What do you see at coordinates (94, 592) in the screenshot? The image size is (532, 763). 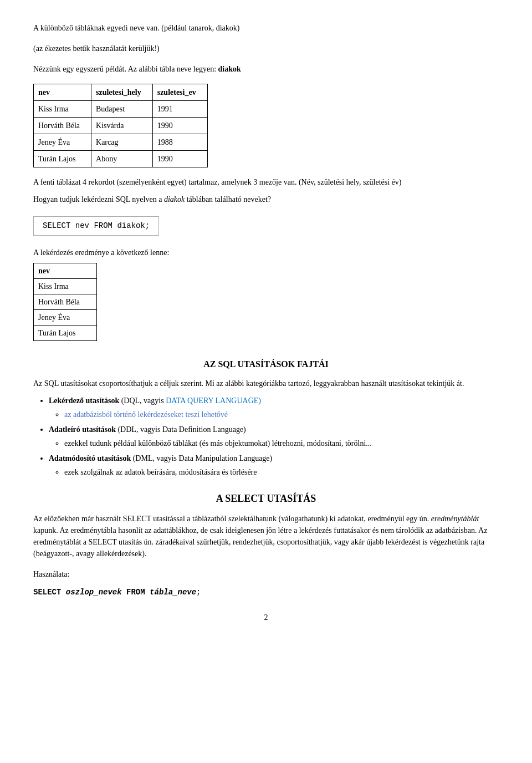 I see `bottom-sql-oszlop: oszlop_nevek` at bounding box center [94, 592].